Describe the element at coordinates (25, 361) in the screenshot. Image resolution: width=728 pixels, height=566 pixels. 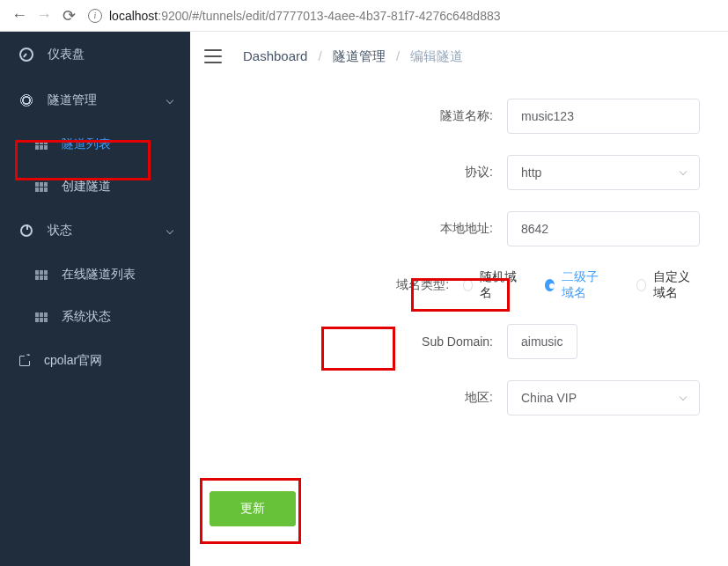
I see `external-link-icon` at that location.